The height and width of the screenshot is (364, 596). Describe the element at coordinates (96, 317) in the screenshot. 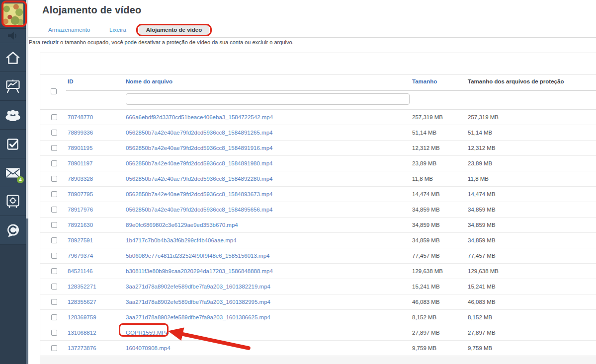

I see `file-id-link: 128369759` at that location.